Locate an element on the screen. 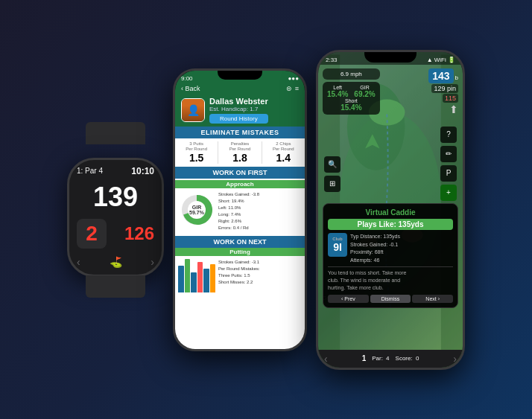 The width and height of the screenshot is (532, 419). phone1-profile: 👤 Dallas Webster Est. Handicap: 1.7 Roun… is located at coordinates (240, 110).